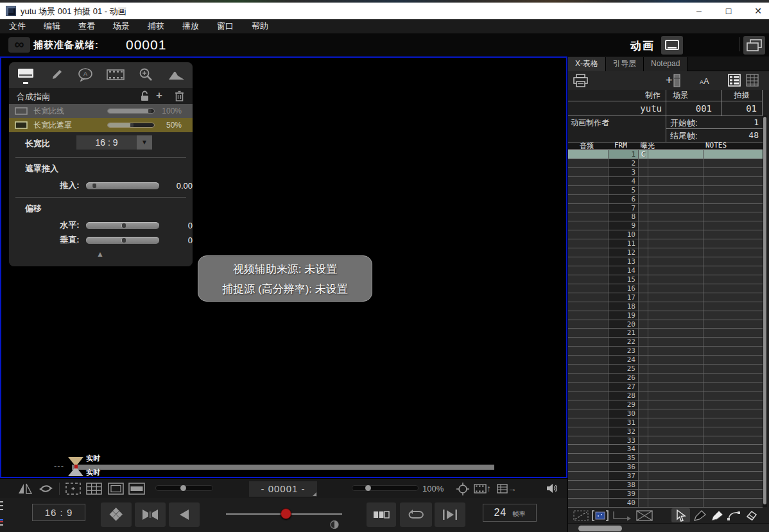  I want to click on pen-black-tool-button, so click(700, 515).